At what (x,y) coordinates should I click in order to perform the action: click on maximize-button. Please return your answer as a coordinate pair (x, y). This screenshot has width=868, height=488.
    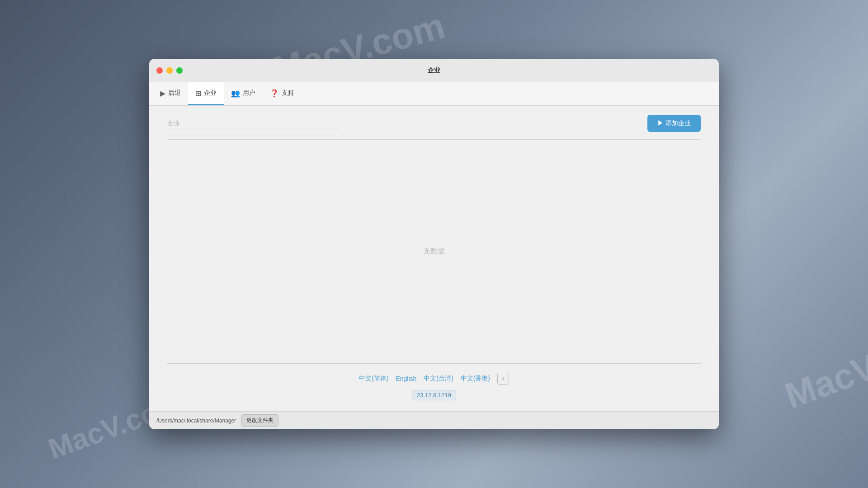
    Looking at the image, I should click on (179, 70).